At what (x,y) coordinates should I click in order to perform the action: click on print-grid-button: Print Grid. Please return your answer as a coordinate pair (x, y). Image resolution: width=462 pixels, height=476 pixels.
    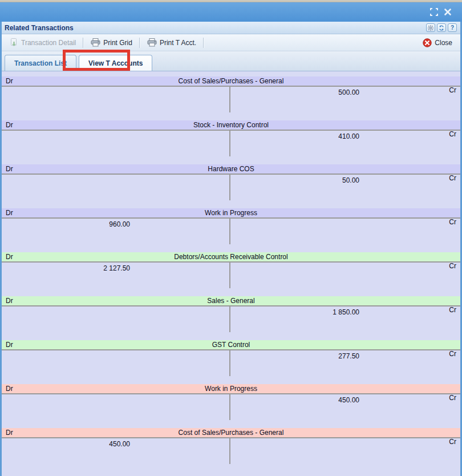
    Looking at the image, I should click on (112, 42).